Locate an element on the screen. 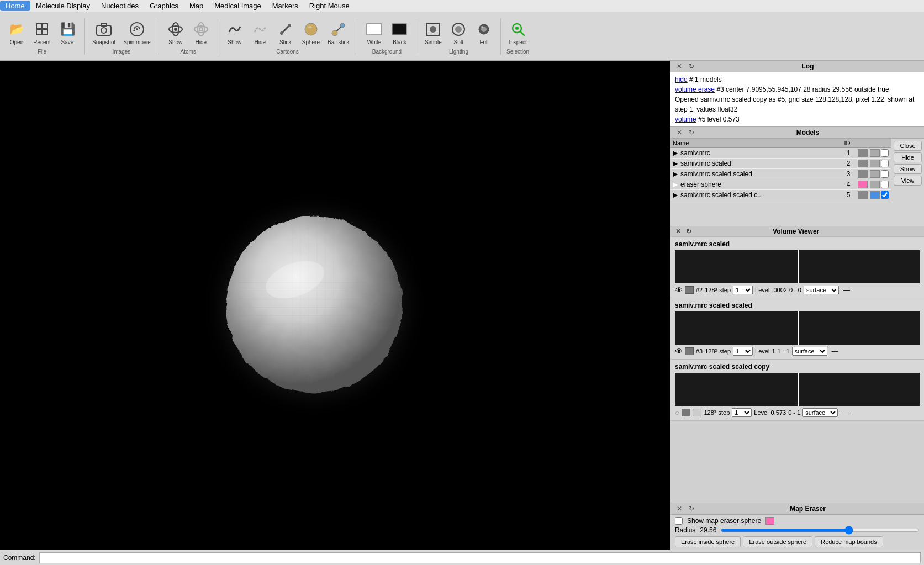 This screenshot has width=924, height=565. models-refresh-button: ↻ is located at coordinates (691, 133).